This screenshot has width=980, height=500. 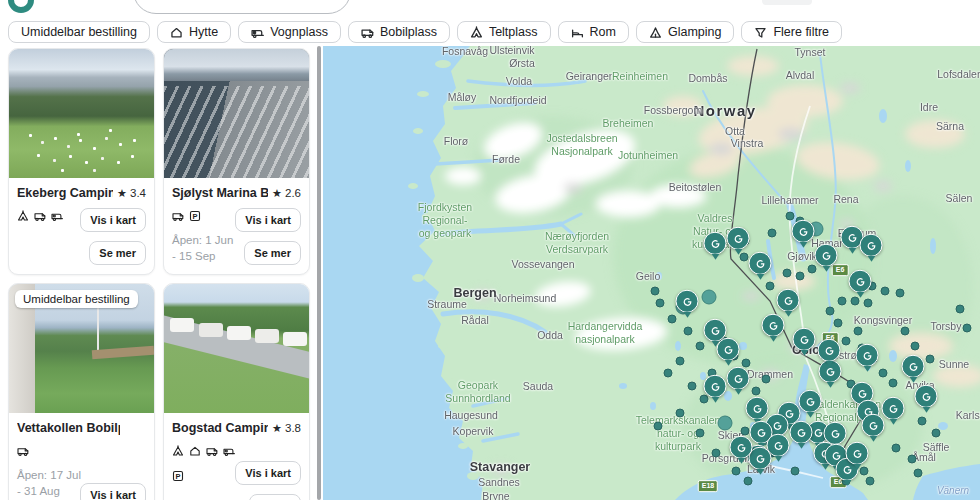 I want to click on filter-chip-3: Bobilplass, so click(x=399, y=32).